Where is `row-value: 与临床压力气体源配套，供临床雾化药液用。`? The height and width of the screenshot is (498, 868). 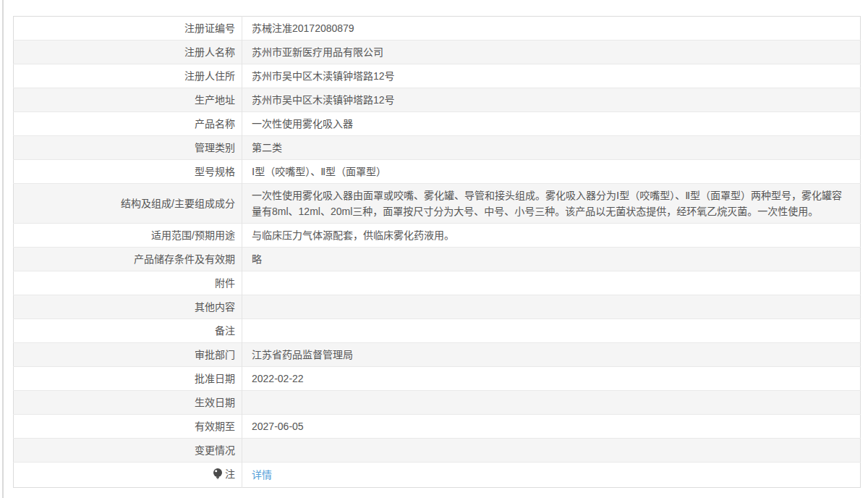 row-value: 与临床压力气体源配套，供临床雾化药液用。 is located at coordinates (353, 235).